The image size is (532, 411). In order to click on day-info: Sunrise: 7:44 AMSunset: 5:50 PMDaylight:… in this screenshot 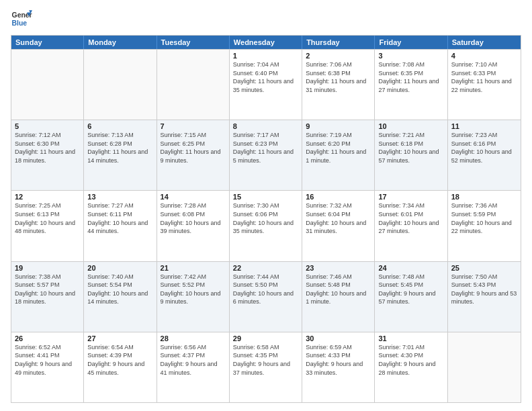, I will do `click(266, 289)`.